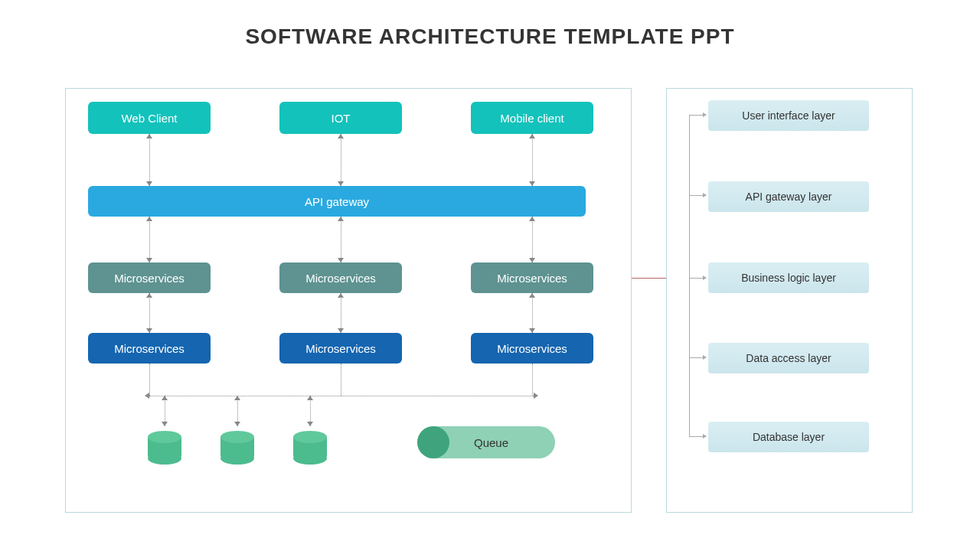 The height and width of the screenshot is (551, 980). What do you see at coordinates (789, 358) in the screenshot?
I see `data-access-layer-box: Data access layer` at bounding box center [789, 358].